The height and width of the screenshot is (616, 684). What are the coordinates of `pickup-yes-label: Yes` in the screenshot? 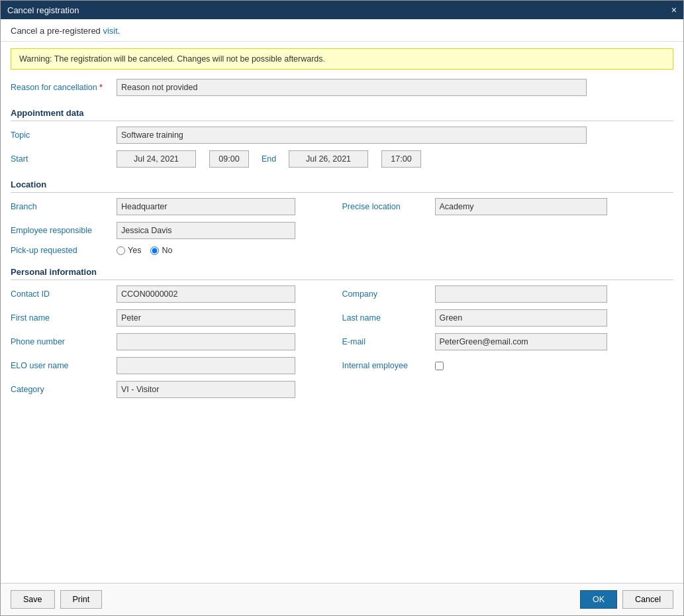 It's located at (128, 250).